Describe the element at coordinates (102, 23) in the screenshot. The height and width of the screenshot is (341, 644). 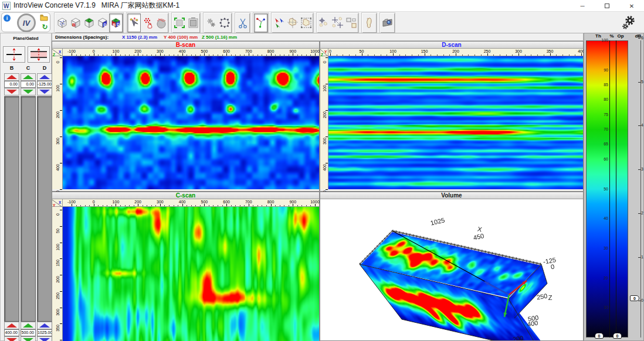
I see `view-d-scan-cube: D` at that location.